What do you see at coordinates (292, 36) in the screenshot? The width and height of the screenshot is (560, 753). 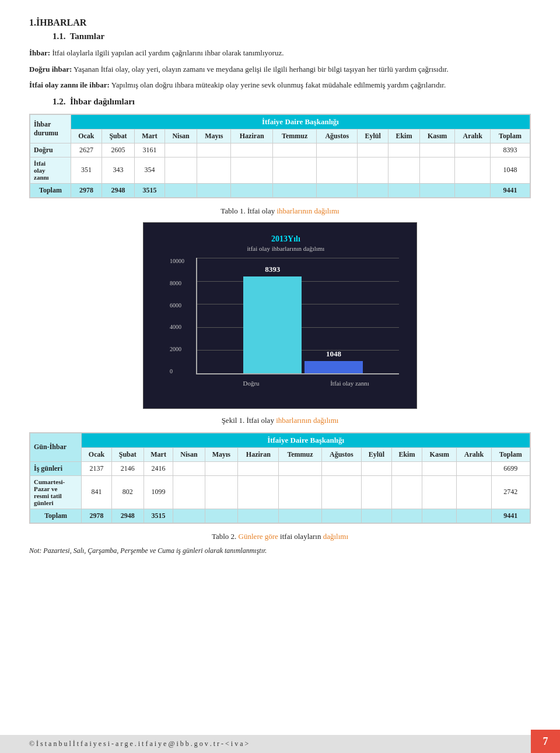 I see `subsection-1-1: 1.1. Tanımlar` at bounding box center [292, 36].